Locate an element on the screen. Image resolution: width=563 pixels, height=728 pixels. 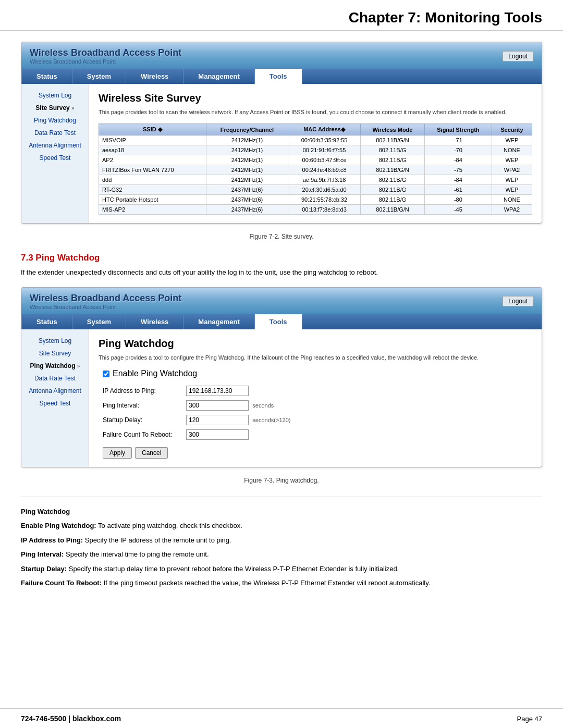
apply-button: Apply is located at coordinates (117, 453).